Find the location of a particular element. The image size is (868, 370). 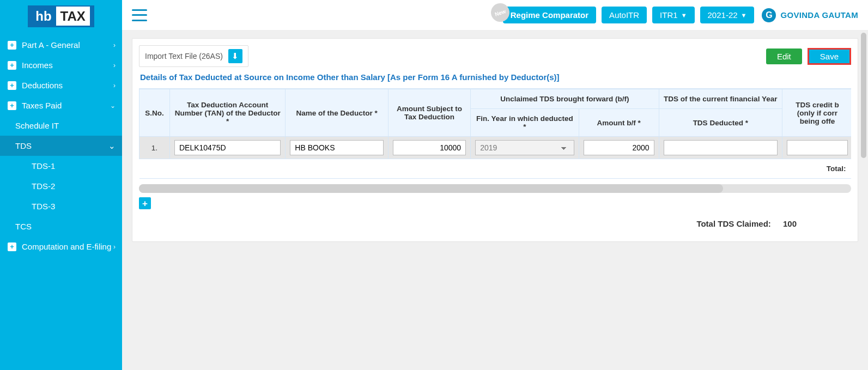

sidebar-item-tds1: TDS-1 is located at coordinates (61, 166).